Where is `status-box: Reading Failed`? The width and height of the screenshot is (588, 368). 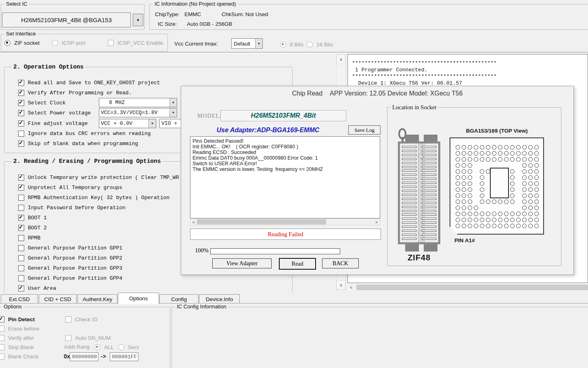
status-box: Reading Failed is located at coordinates (286, 234).